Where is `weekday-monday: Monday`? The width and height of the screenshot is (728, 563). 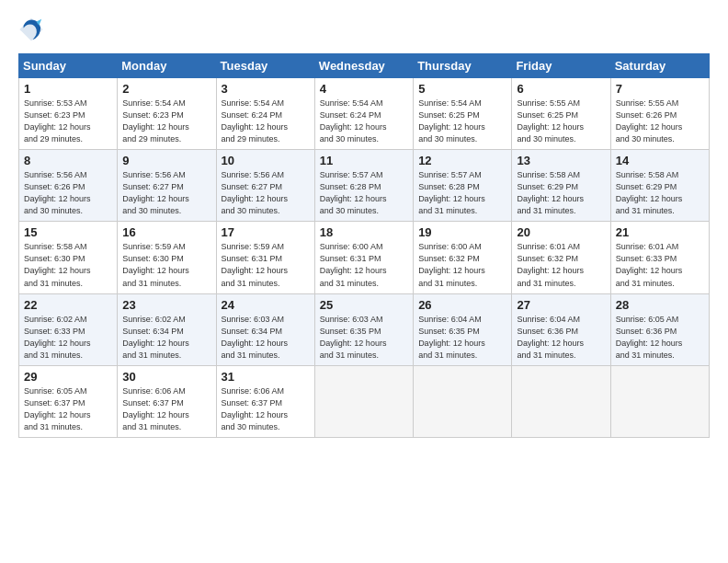 weekday-monday: Monday is located at coordinates (167, 66).